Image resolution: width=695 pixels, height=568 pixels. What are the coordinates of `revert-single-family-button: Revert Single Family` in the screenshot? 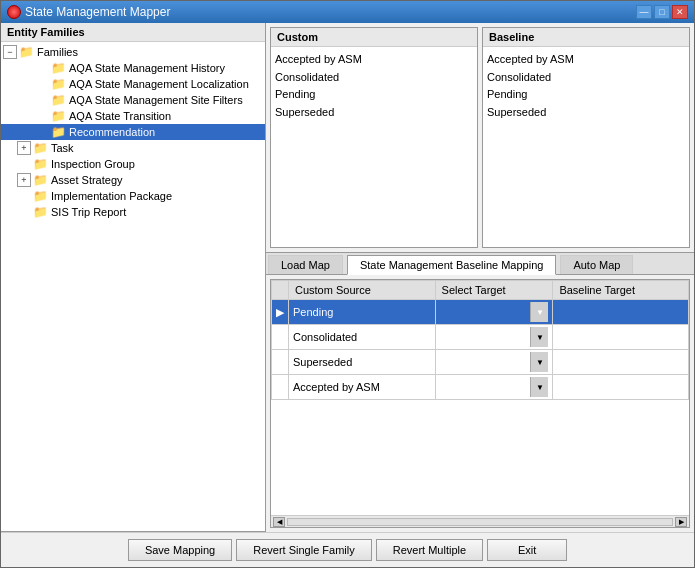 It's located at (304, 550).